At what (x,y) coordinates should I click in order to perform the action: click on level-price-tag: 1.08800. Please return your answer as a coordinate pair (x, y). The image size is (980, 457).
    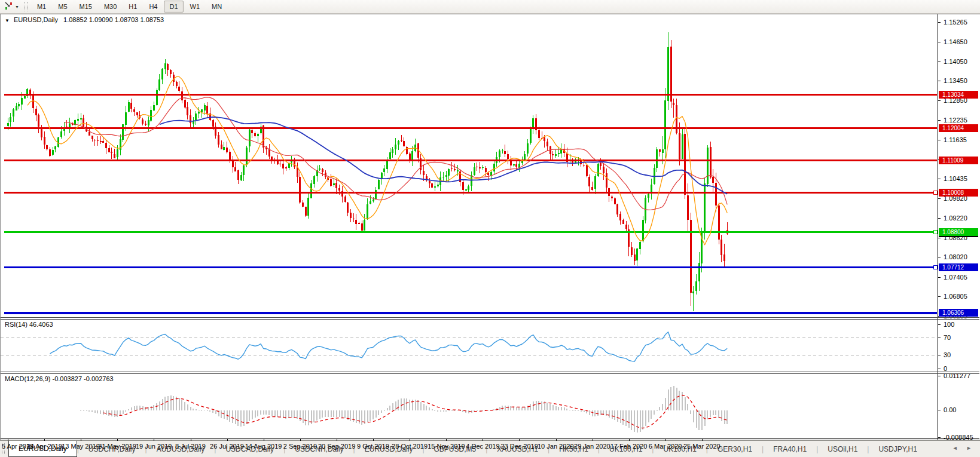
    Looking at the image, I should click on (958, 232).